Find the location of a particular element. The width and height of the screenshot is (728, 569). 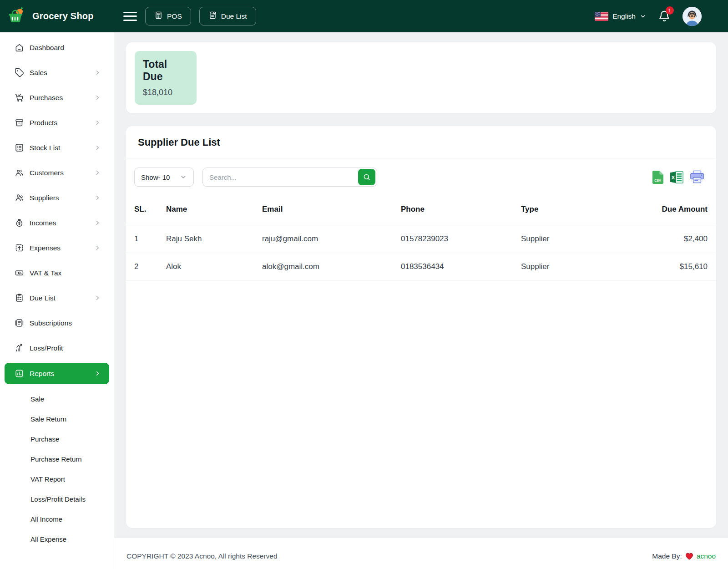

submenu-item-label: VAT Report is located at coordinates (48, 479).